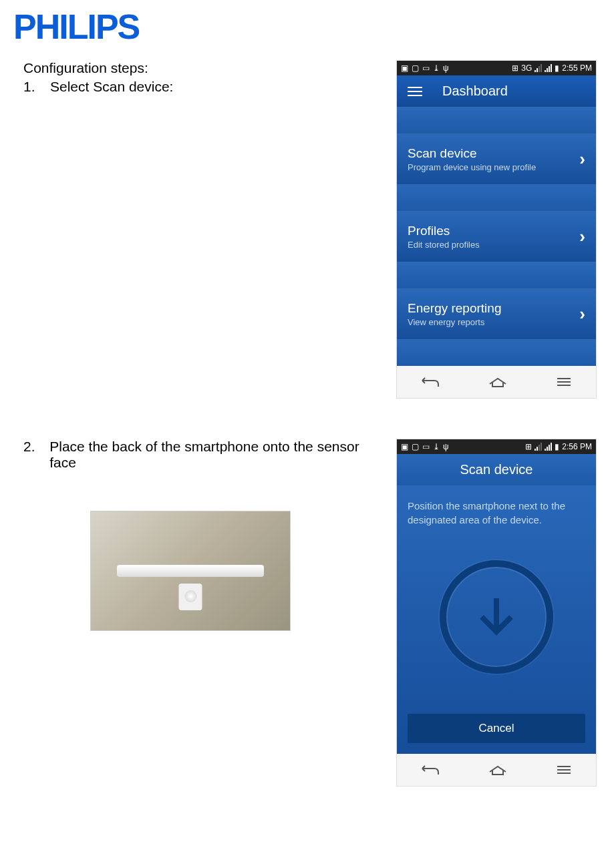  I want to click on android-status-bar: ▣ ▢ ▭ ⤓ ψ ⊞ 3G ▮ 2:55 PM, so click(496, 68).